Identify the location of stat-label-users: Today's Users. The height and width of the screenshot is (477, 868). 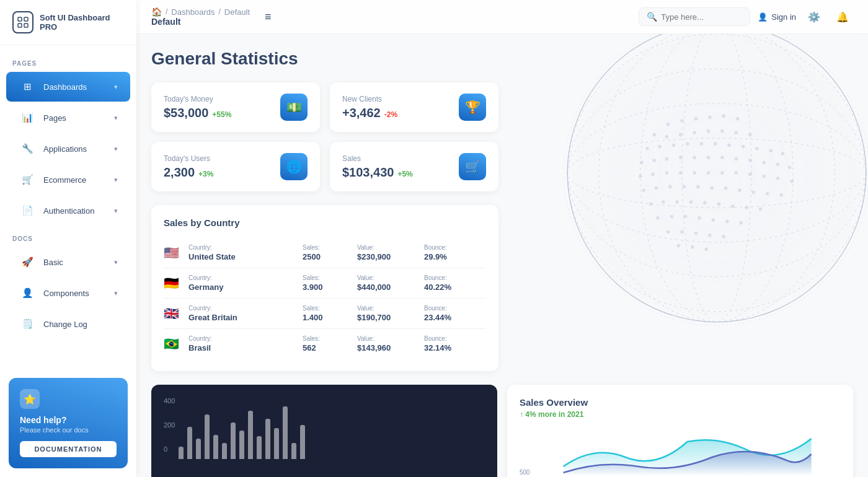
(188, 159).